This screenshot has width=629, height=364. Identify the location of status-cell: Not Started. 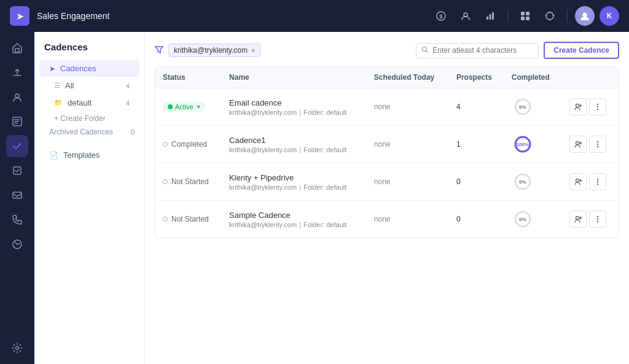
(189, 182).